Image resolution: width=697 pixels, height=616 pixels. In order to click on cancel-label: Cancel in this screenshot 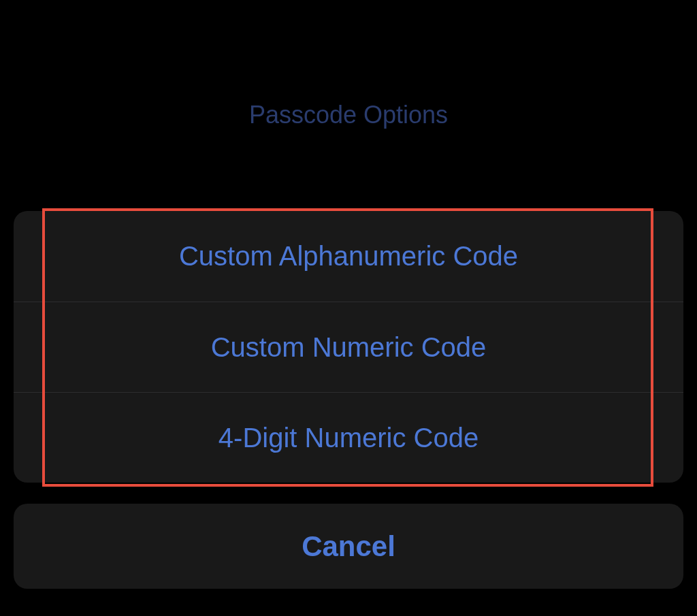, I will do `click(348, 547)`.